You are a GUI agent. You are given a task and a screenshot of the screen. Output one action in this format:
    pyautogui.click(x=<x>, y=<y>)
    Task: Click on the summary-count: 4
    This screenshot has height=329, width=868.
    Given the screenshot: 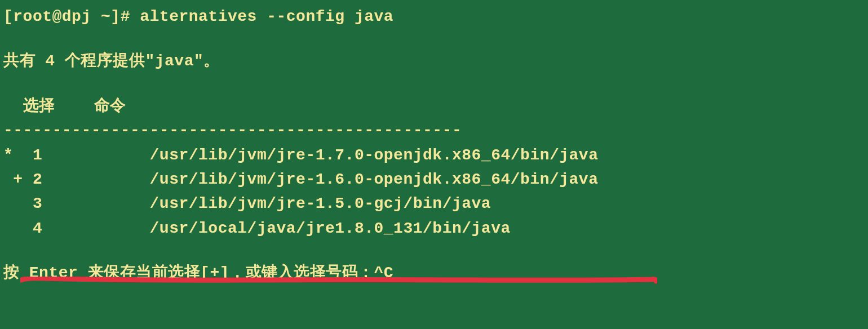 What is the action you would take?
    pyautogui.click(x=50, y=61)
    